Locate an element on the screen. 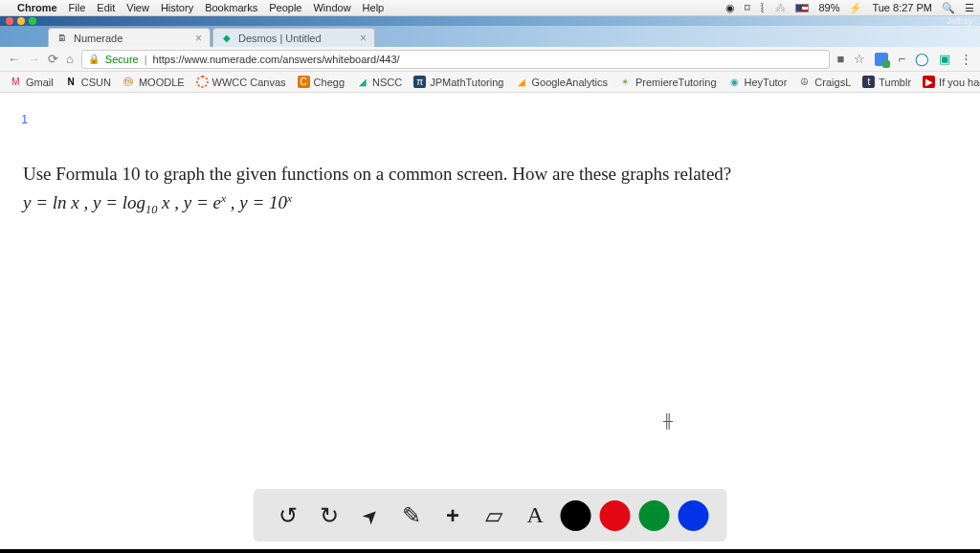  url-input: 🔒 Secure | https://www.numerade.com/answ… is located at coordinates (456, 59).